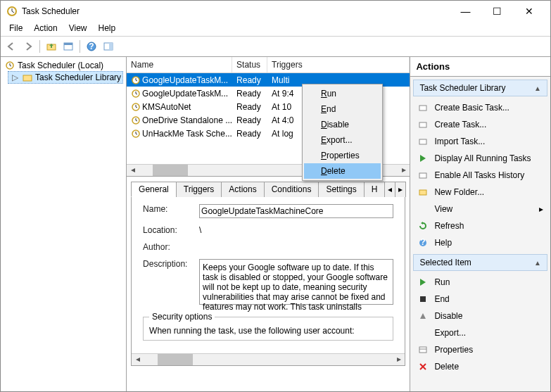  What do you see at coordinates (78, 29) in the screenshot?
I see `menu-view: View` at bounding box center [78, 29].